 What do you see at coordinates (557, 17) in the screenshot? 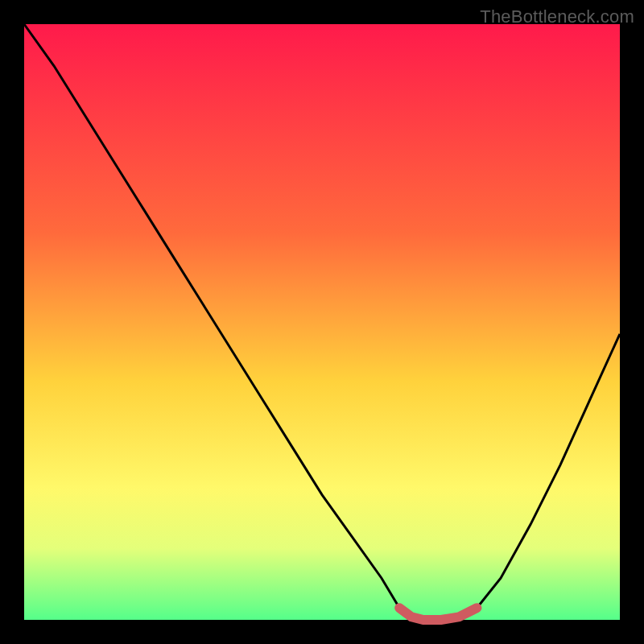
I see `watermark-text: TheBottleneck.com` at bounding box center [557, 17].